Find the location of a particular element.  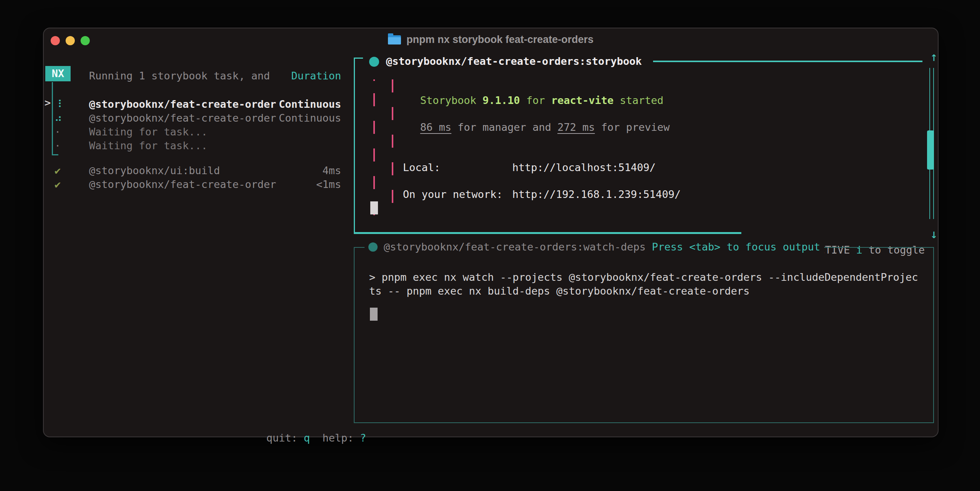

window-controls is located at coordinates (70, 41).